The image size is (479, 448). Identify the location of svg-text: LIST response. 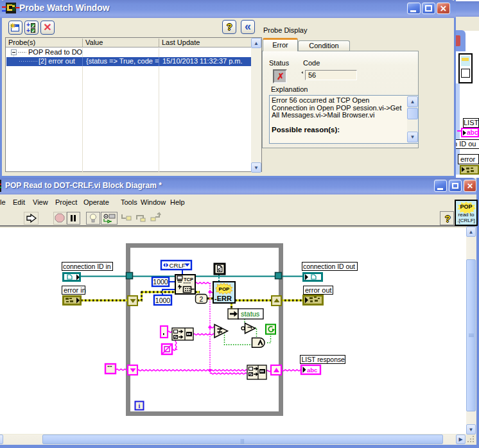
(324, 359).